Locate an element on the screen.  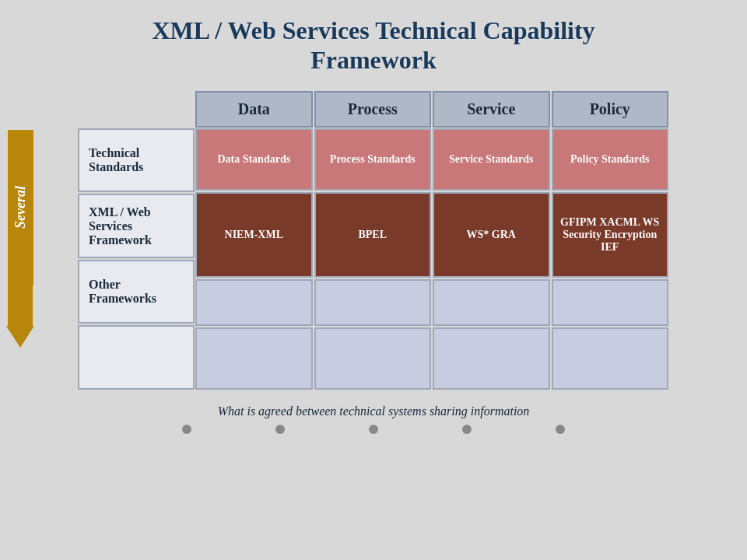
cell-gfipm: GFIPM XACML WS Security Encryption IEF is located at coordinates (610, 235).